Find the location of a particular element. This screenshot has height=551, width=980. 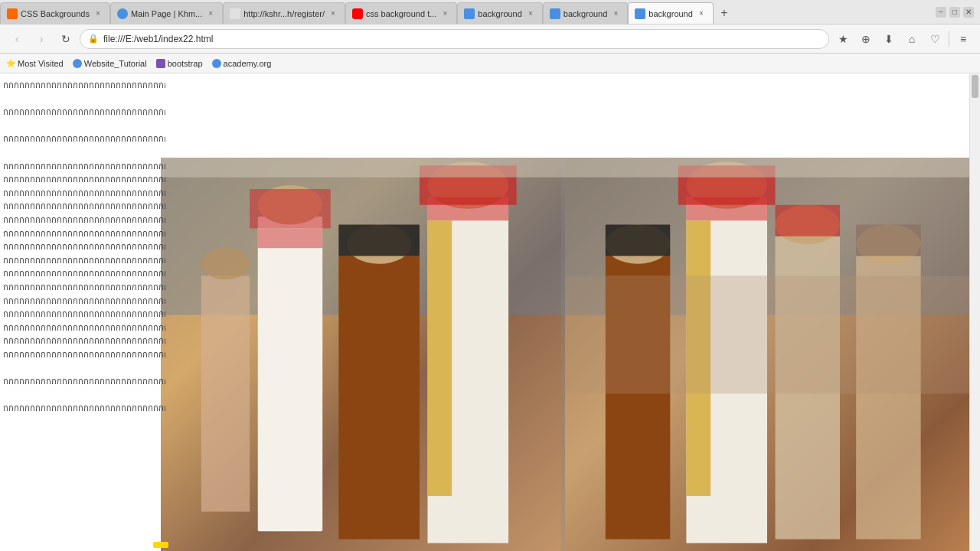

tab-reg-close: × is located at coordinates (333, 14).